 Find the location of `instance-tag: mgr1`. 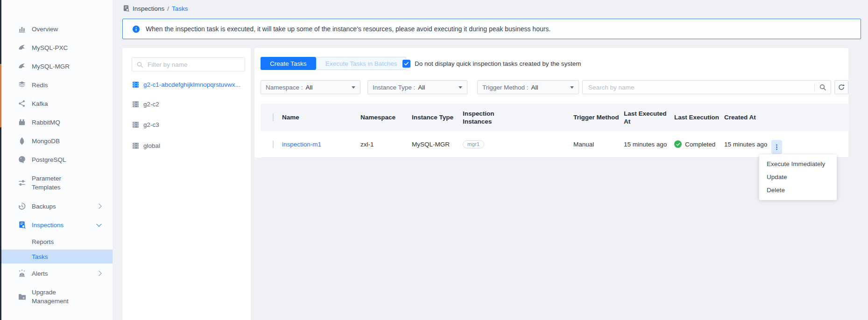

instance-tag: mgr1 is located at coordinates (473, 145).